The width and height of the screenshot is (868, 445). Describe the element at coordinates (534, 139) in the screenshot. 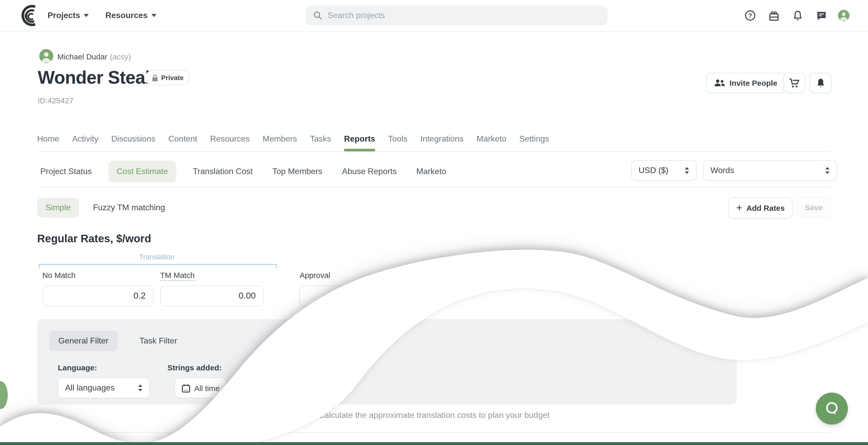

I see `tab-label: Settings` at that location.